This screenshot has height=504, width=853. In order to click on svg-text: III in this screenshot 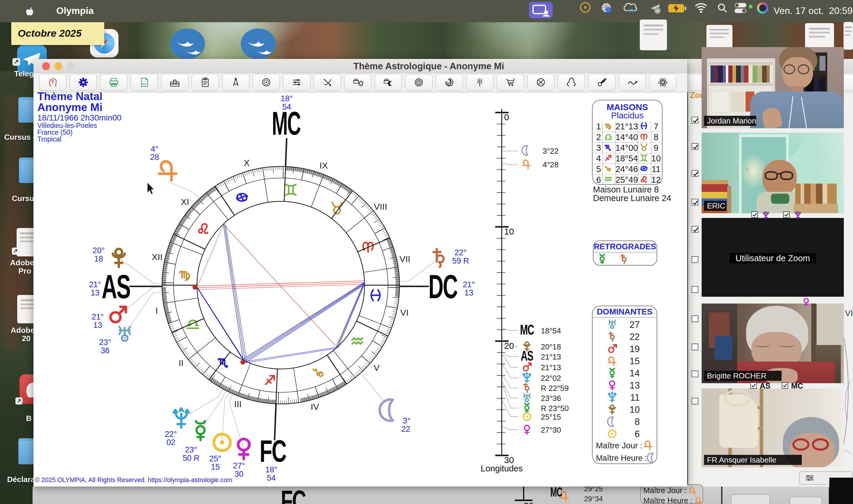, I will do `click(238, 404)`.